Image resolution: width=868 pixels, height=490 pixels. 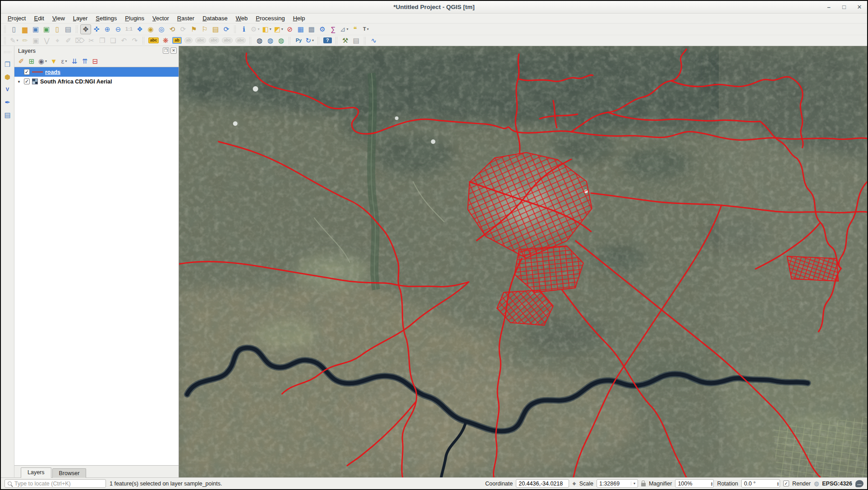 I want to click on highlight-labels-button: ab, so click(x=177, y=41).